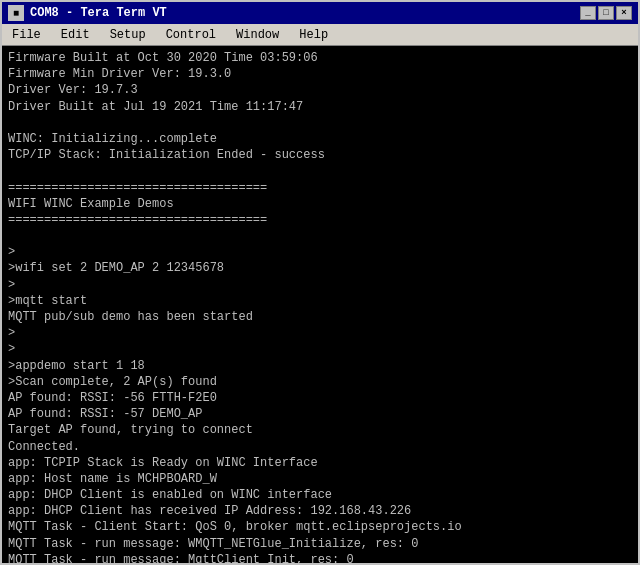 Image resolution: width=640 pixels, height=565 pixels. Describe the element at coordinates (320, 13) in the screenshot. I see `title-bar: ■ COM8 - Tera Term VT _ □ ×` at that location.